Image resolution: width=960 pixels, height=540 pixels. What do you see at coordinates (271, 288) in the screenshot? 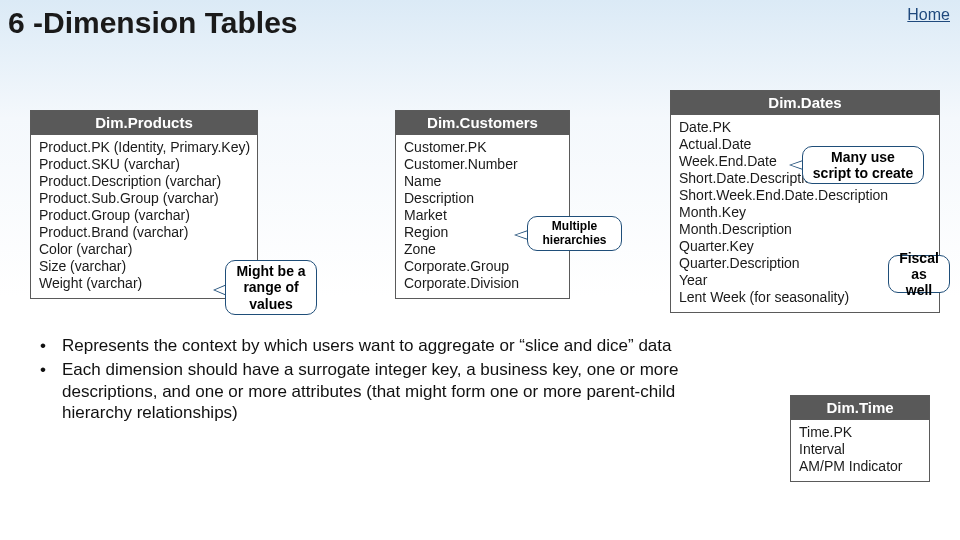
I see `callout-range-of-values: Might be a range of values` at bounding box center [271, 288].